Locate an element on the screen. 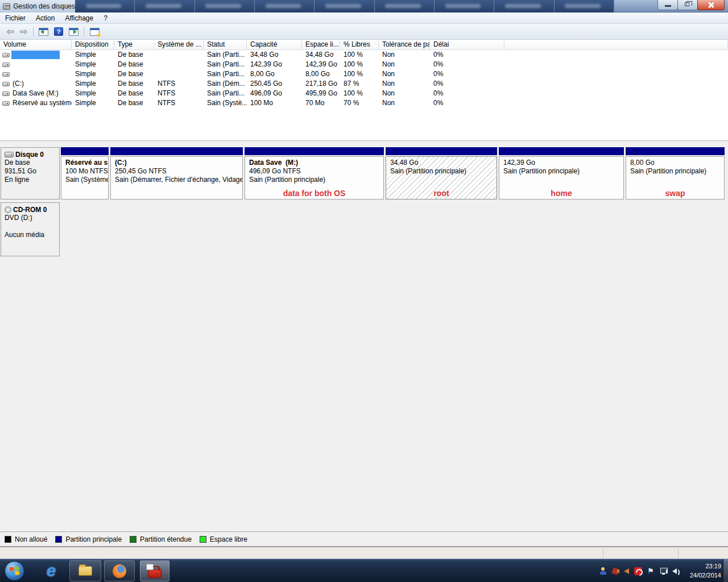  cd-icon is located at coordinates (8, 210).